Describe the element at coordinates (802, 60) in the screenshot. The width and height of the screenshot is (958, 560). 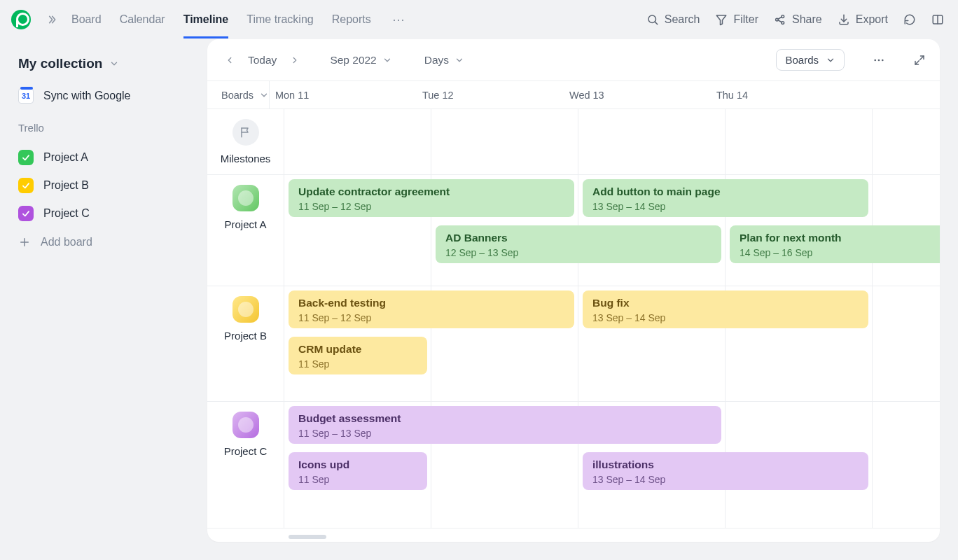
I see `grouping-label: Boards` at that location.